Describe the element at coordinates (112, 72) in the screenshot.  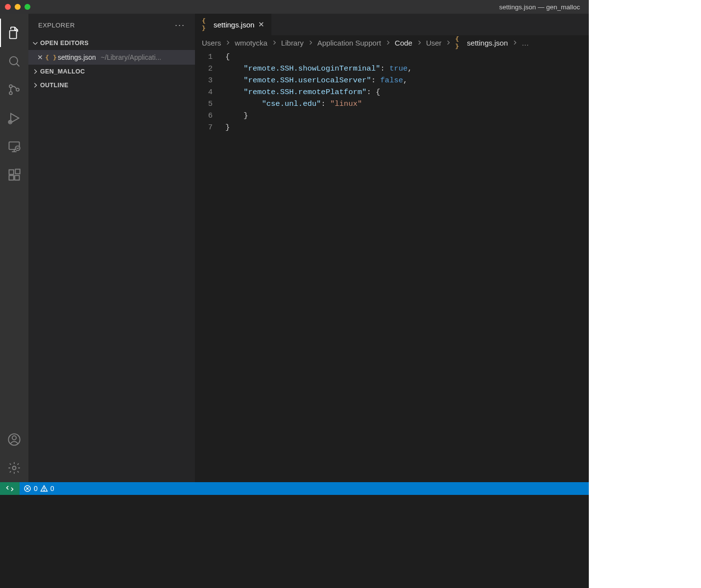
I see `section-workspace: GEN_MALLOC` at that location.